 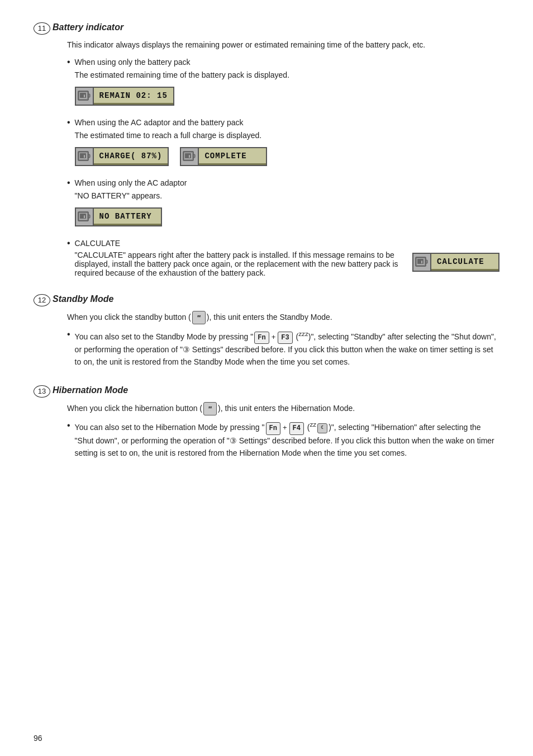 What do you see at coordinates (283, 409) in the screenshot?
I see `section-13-intro: When you click the hibernation button (ᶻ…` at bounding box center [283, 409].